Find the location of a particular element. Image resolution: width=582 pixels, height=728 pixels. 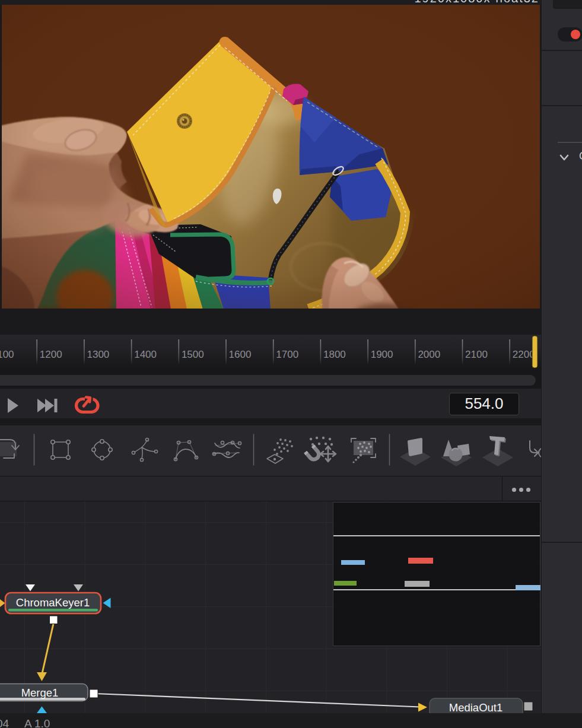

svg-text: ChromaKeyer1 is located at coordinates (53, 603).